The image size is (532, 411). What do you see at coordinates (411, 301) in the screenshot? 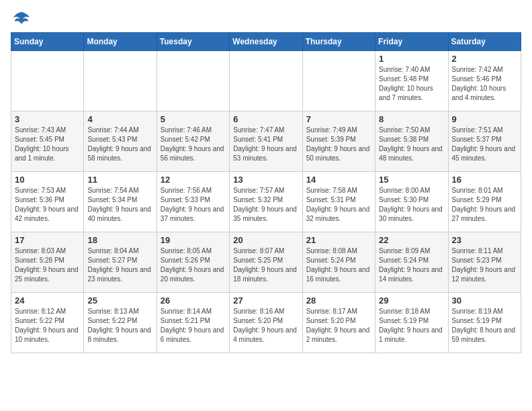
I see `day-number: 29` at bounding box center [411, 301].